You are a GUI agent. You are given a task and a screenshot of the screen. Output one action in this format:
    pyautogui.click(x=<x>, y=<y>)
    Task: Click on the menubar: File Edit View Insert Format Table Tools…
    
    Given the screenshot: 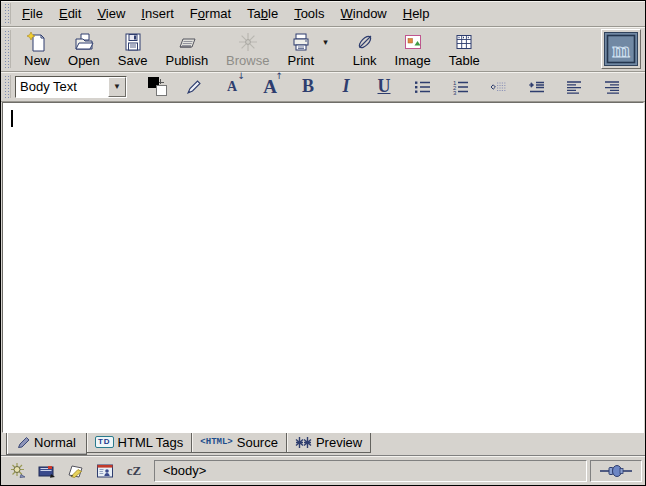 What is the action you would take?
    pyautogui.click(x=323, y=14)
    